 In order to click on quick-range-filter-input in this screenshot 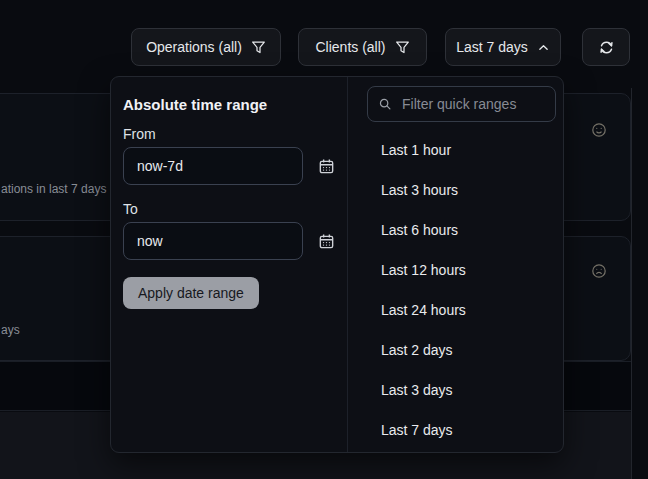, I will do `click(472, 104)`.